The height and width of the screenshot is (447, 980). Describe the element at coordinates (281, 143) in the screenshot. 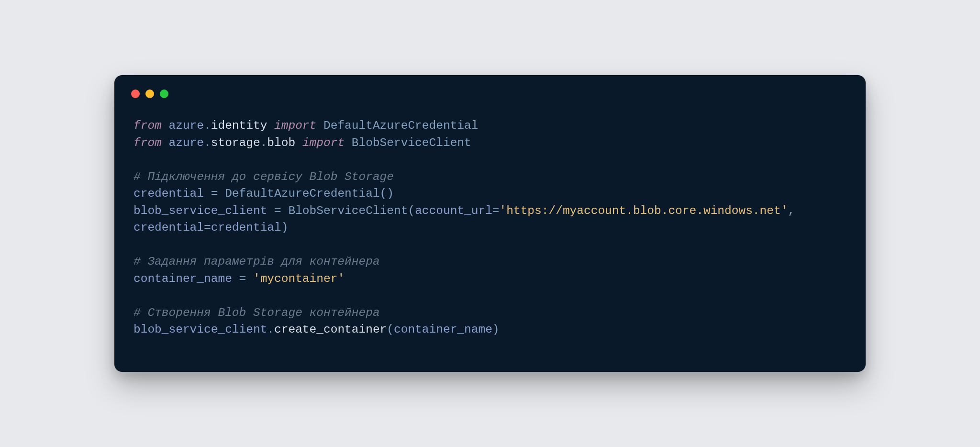

I see `module: blob` at that location.